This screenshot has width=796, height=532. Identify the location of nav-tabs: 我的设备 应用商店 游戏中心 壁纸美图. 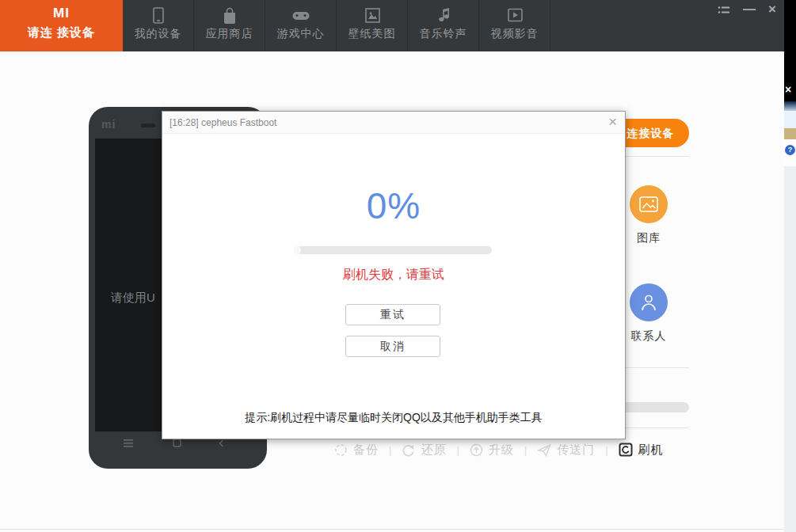
(337, 25).